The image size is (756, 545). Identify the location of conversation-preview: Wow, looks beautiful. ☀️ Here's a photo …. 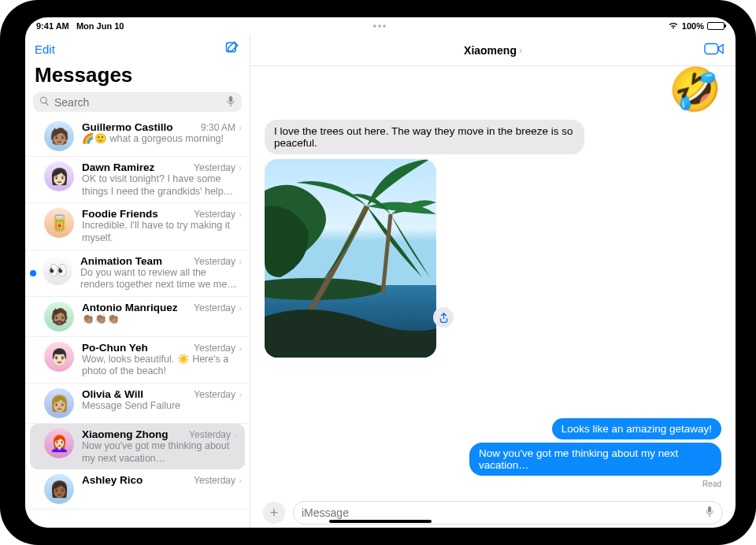
(162, 365).